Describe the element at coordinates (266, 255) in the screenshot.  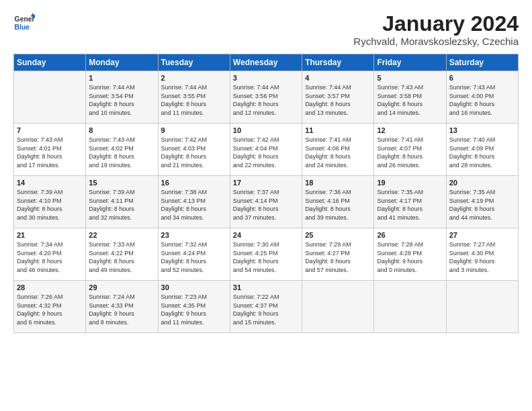
I see `calendar-cell: 24Sunrise: 7:30 AM Sunset: 4:25 PM Dayli…` at that location.